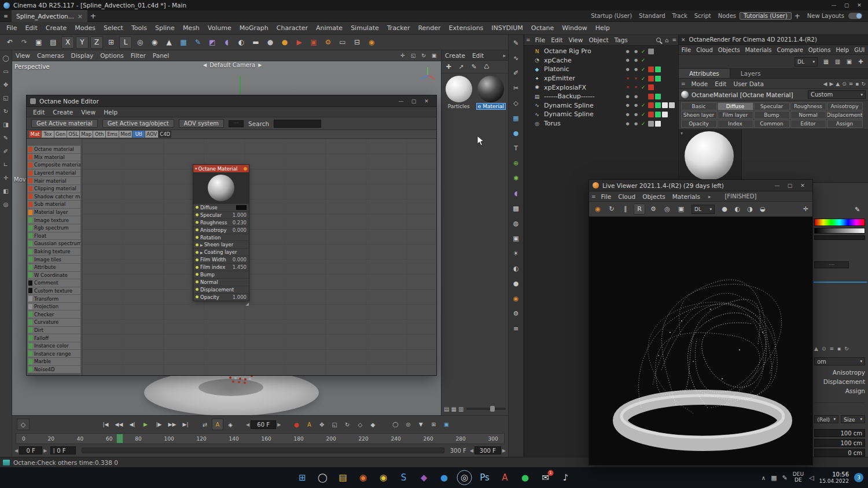 This screenshot has height=488, width=868. Describe the element at coordinates (824, 349) in the screenshot. I see `search-icon: ⊙` at that location.